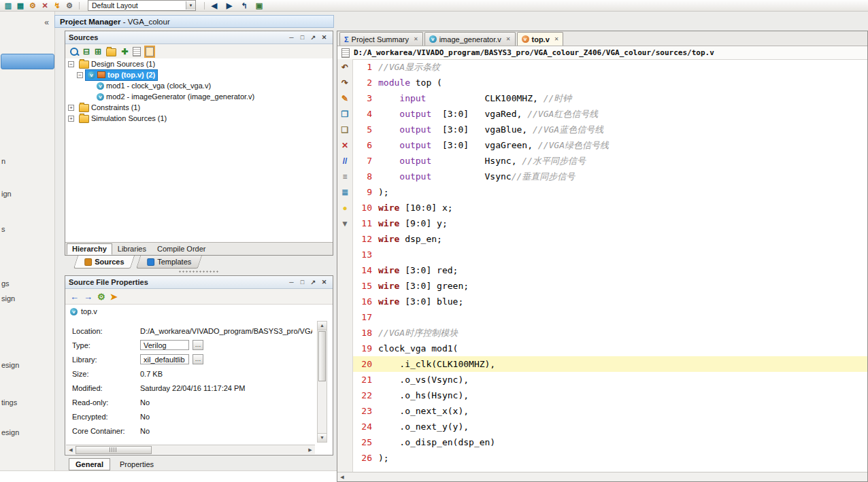 The image size is (868, 482). I want to click on select-icon: ➤, so click(114, 296).